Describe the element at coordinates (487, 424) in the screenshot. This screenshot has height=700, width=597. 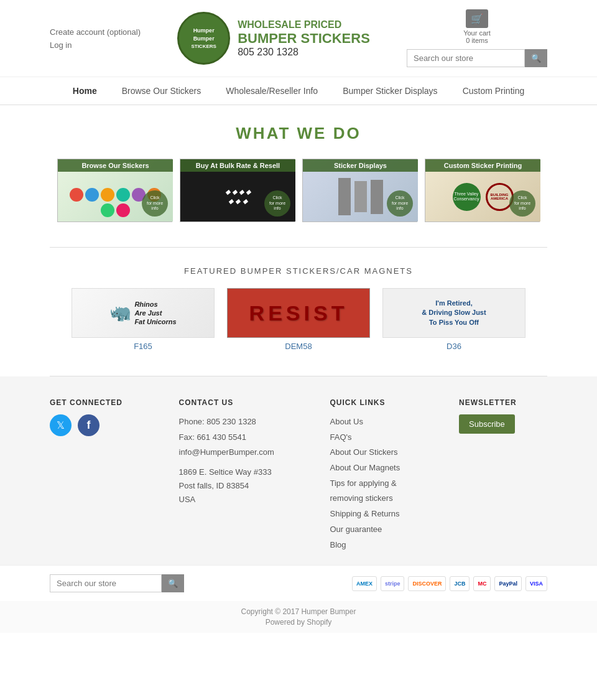
I see `subscribe-button: Subscribe` at that location.